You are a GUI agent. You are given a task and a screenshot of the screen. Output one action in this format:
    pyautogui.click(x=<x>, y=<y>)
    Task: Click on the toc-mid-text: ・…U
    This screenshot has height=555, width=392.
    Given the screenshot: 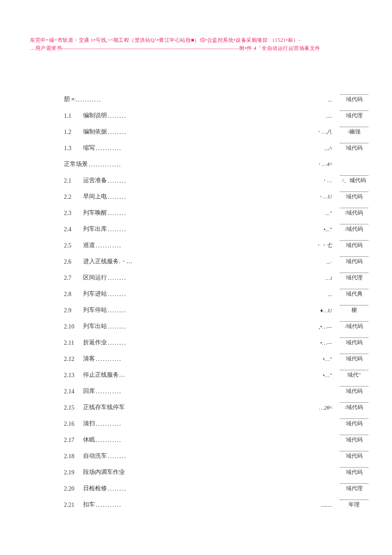 What is the action you would take?
    pyautogui.click(x=325, y=197)
    